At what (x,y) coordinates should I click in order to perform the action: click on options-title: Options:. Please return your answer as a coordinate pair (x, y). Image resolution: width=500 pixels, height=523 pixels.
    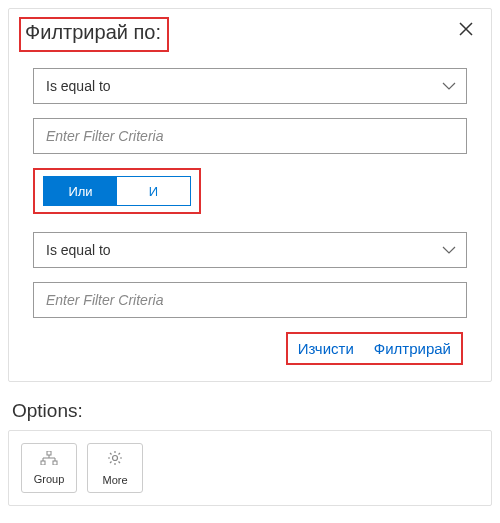
    Looking at the image, I should click on (256, 411).